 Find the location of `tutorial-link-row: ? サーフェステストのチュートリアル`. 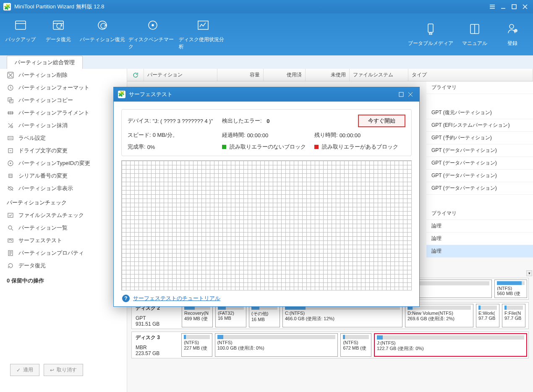

tutorial-link-row: ? サーフェステストのチュートリアル is located at coordinates (266, 296).